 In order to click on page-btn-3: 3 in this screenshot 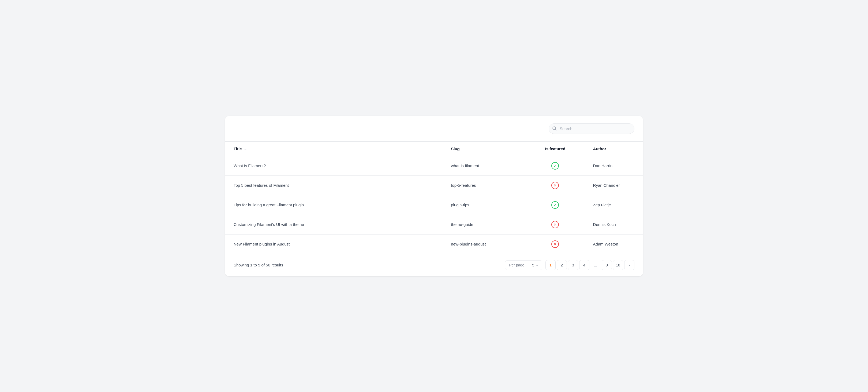, I will do `click(573, 265)`.